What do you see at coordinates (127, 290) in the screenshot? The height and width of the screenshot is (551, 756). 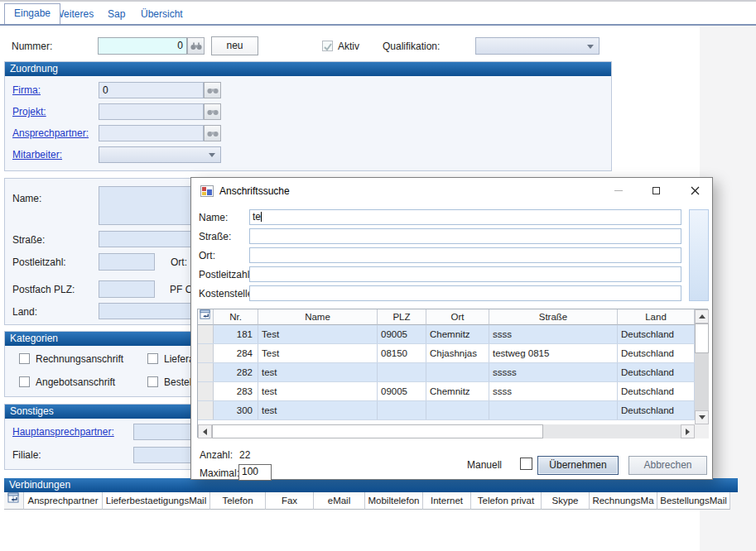 I see `postfach-plz-input` at bounding box center [127, 290].